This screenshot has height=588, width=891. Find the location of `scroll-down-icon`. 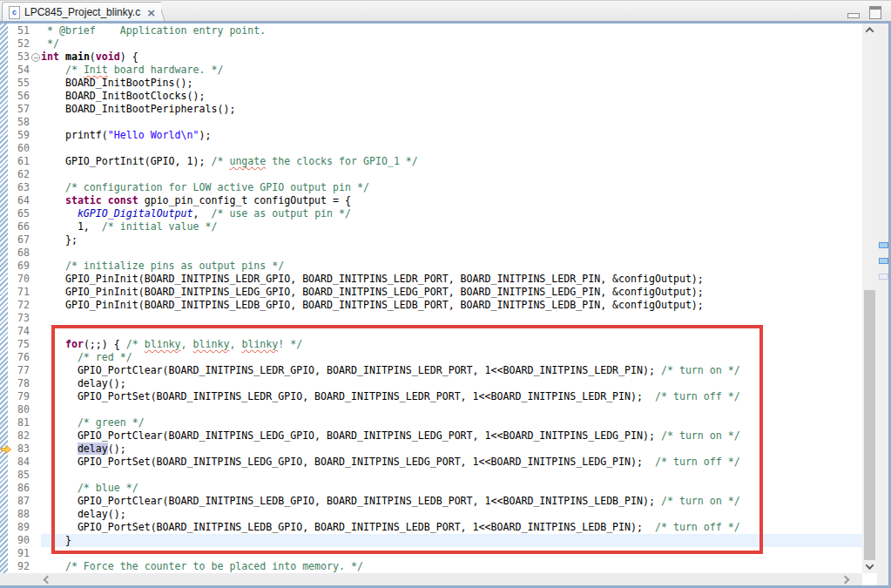

scroll-down-icon is located at coordinates (869, 566).